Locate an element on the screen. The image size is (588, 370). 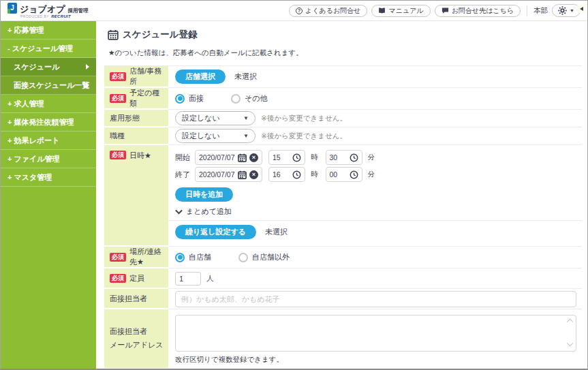
shop-select-button: 店舗選択 is located at coordinates (200, 76).